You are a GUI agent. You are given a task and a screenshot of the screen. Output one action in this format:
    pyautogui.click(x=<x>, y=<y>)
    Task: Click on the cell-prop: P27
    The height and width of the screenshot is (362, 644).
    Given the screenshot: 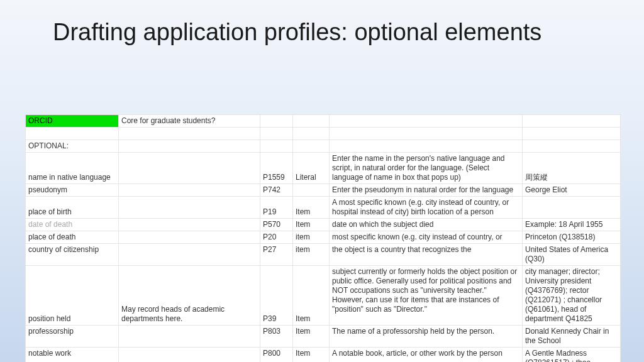 What is the action you would take?
    pyautogui.click(x=277, y=255)
    